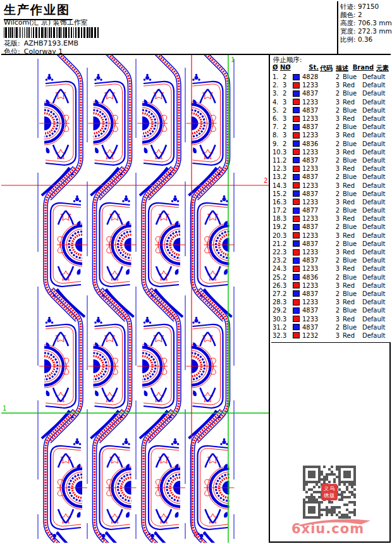 The height and width of the screenshot is (544, 392). Describe the element at coordinates (4, 409) in the screenshot. I see `guide-label-1-left: 1` at that location.